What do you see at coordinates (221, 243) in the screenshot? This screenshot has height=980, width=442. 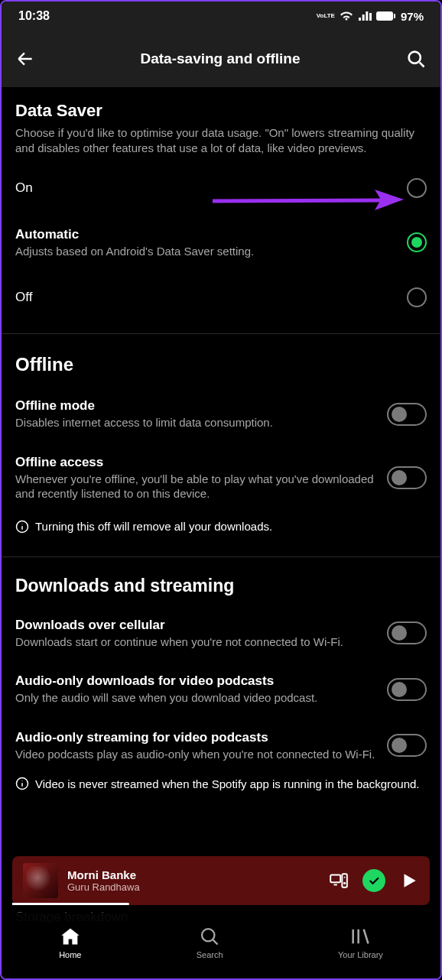 I see `data-saver-option-automatic: Automatic Adjusts based on Android's Dat…` at bounding box center [221, 243].